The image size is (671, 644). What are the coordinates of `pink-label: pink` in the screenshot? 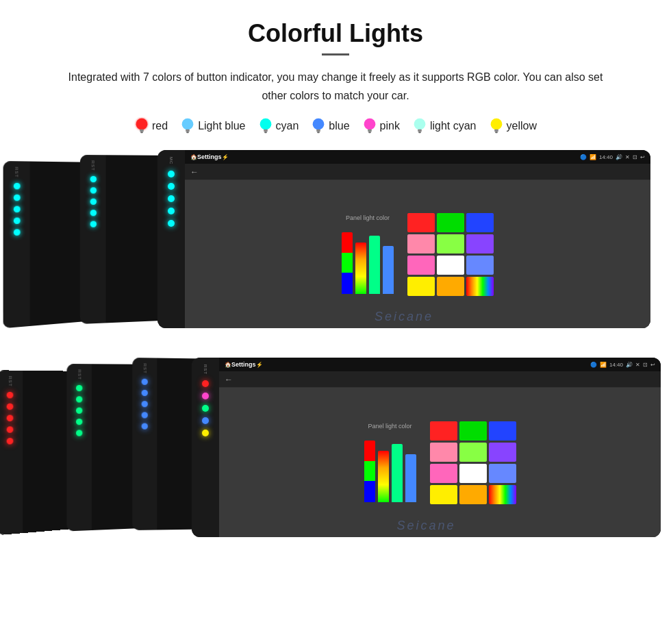 It's located at (390, 126).